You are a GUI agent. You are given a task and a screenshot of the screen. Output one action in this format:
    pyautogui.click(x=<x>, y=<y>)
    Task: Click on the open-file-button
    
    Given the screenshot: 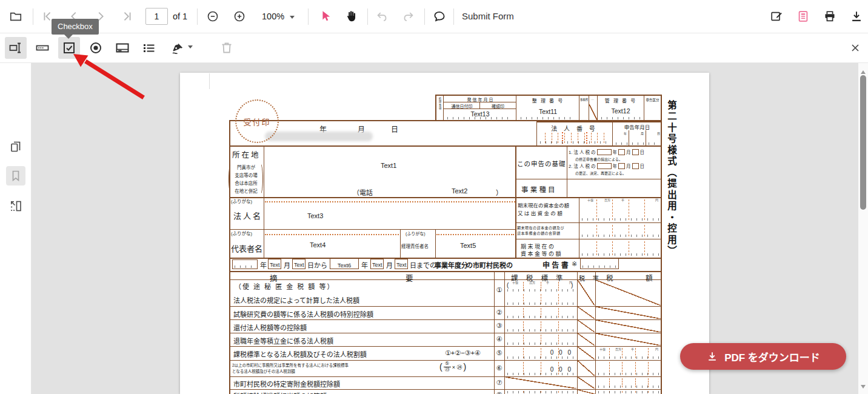 What is the action you would take?
    pyautogui.click(x=16, y=16)
    